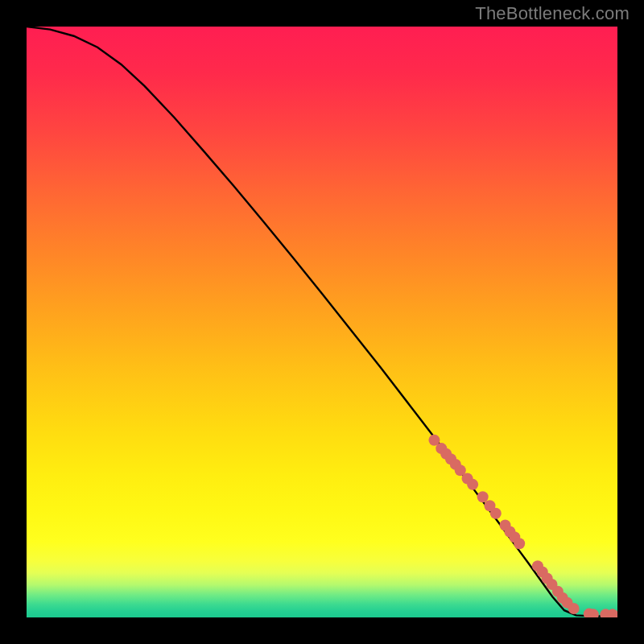 The image size is (644, 644). Describe the element at coordinates (552, 14) in the screenshot. I see `watermark-text: TheBottleneck.com` at that location.